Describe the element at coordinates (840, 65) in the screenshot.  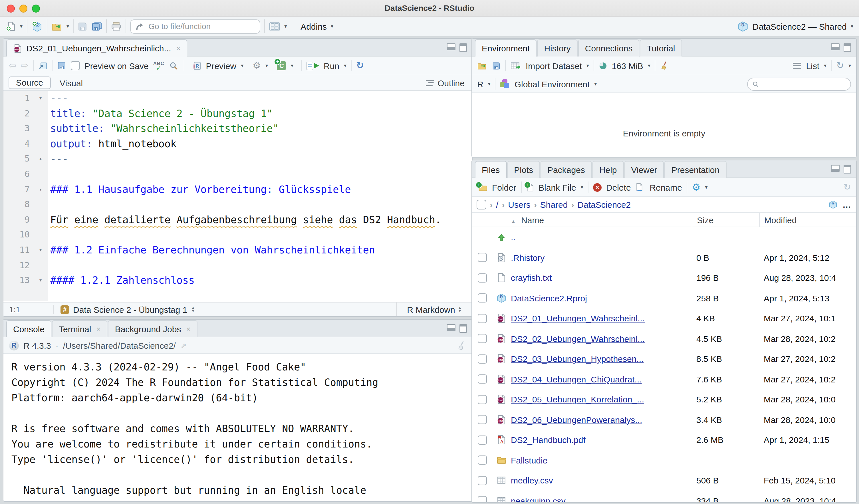
I see `refresh-environment-icon: ↻` at that location.